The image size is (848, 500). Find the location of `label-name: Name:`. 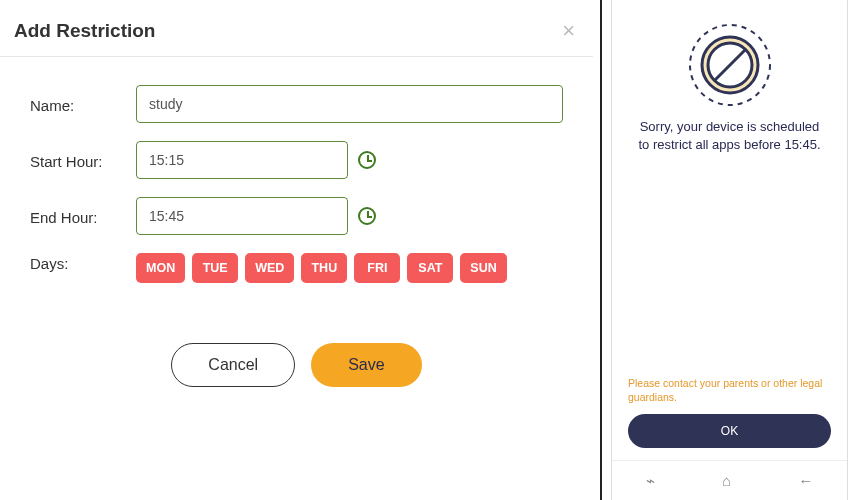

label-name: Name: is located at coordinates (83, 104).